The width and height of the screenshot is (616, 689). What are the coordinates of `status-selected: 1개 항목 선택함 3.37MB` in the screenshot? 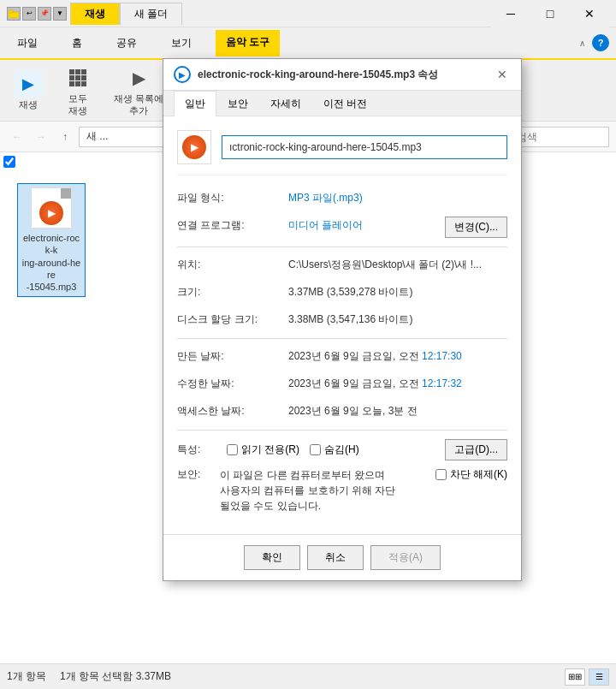 It's located at (116, 676).